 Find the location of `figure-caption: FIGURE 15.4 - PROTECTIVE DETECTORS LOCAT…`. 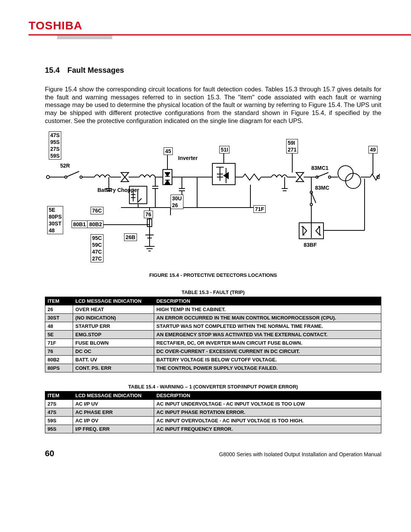

figure-caption: FIGURE 15.4 - PROTECTIVE DETECTORS LOCAT… is located at coordinates (213, 275).